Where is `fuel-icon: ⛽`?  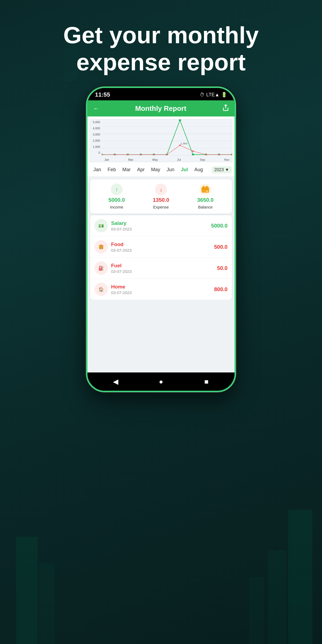
fuel-icon: ⛽ is located at coordinates (101, 268).